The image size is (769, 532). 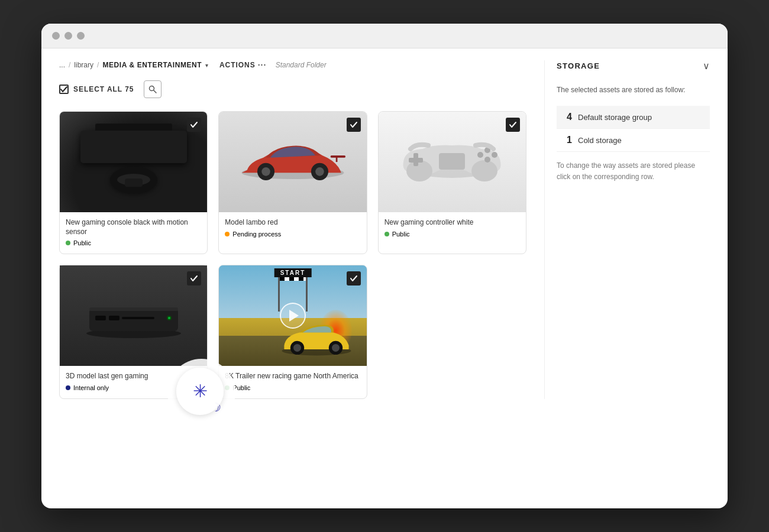 What do you see at coordinates (70, 65) in the screenshot?
I see `breadcrumb-sep1: /` at bounding box center [70, 65].